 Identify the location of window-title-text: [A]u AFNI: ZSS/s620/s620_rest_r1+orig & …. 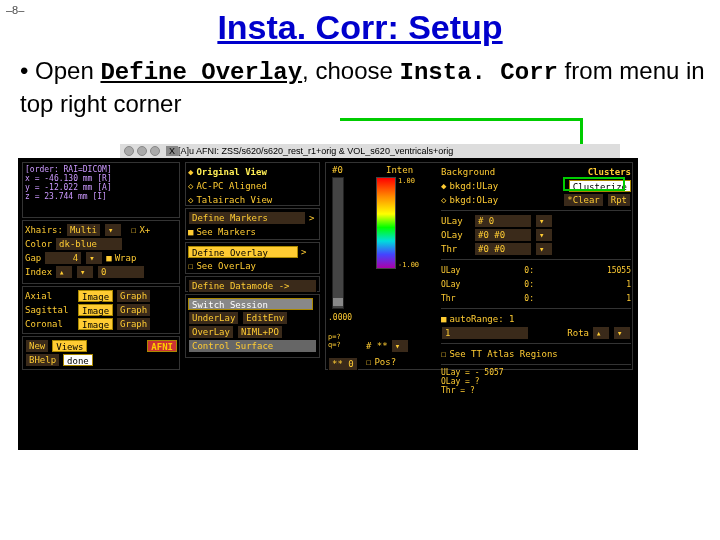
(316, 151).